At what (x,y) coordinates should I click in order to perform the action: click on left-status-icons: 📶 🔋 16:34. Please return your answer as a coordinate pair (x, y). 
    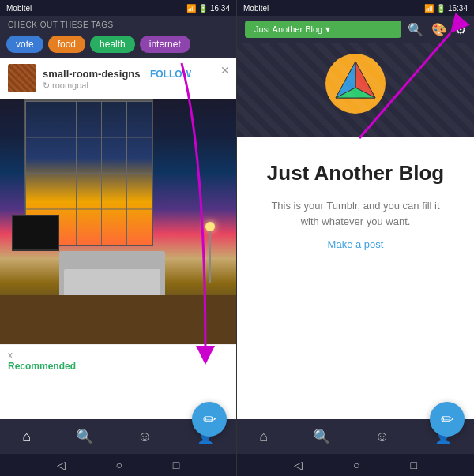
    Looking at the image, I should click on (209, 8).